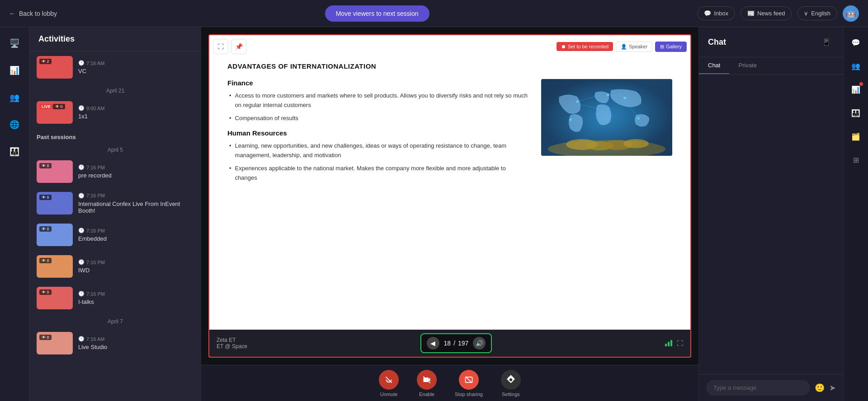 The height and width of the screenshot is (401, 868). What do you see at coordinates (511, 383) in the screenshot?
I see `settings-button: Settings` at bounding box center [511, 383].